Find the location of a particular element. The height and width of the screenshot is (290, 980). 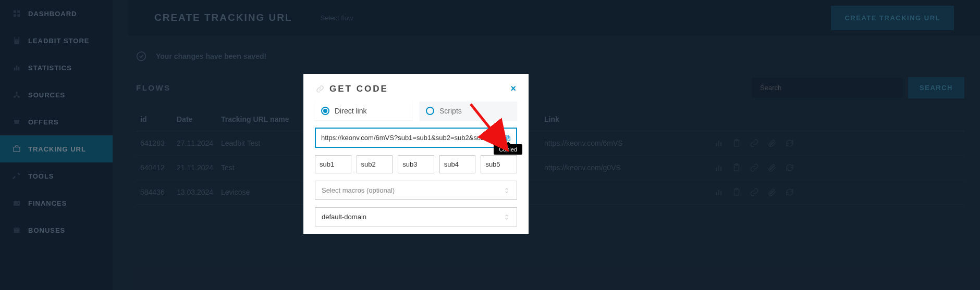

sub-fields is located at coordinates (416, 165).